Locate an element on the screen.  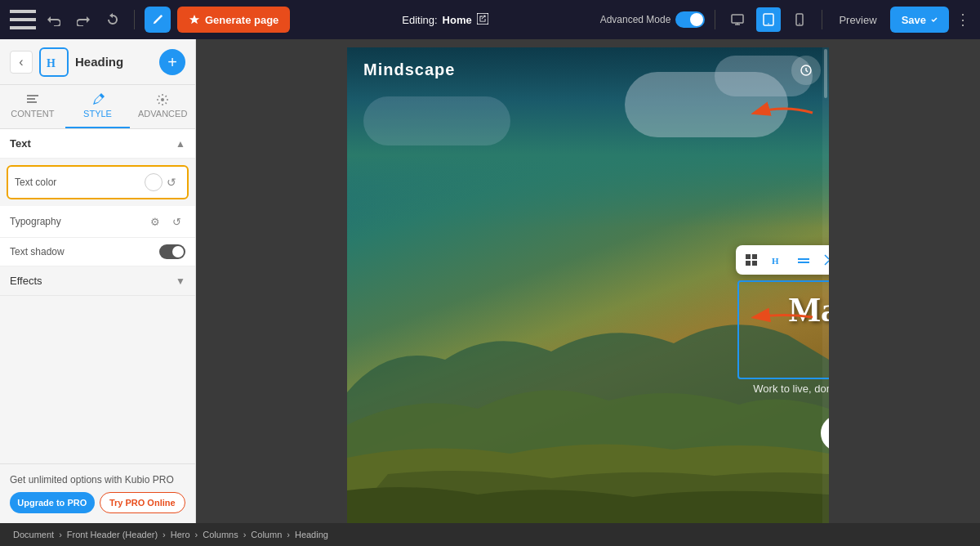
add-element-button: + is located at coordinates (172, 62).